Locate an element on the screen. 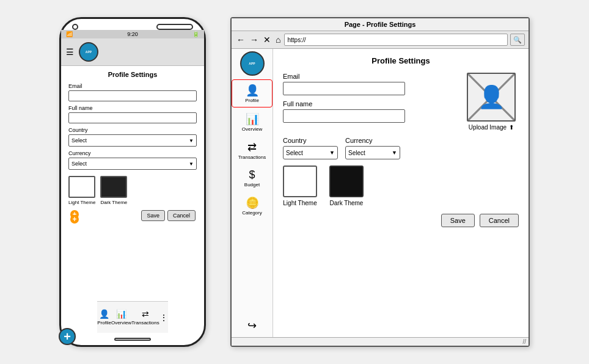  chevron-down-icon-2: ▼ is located at coordinates (191, 164).